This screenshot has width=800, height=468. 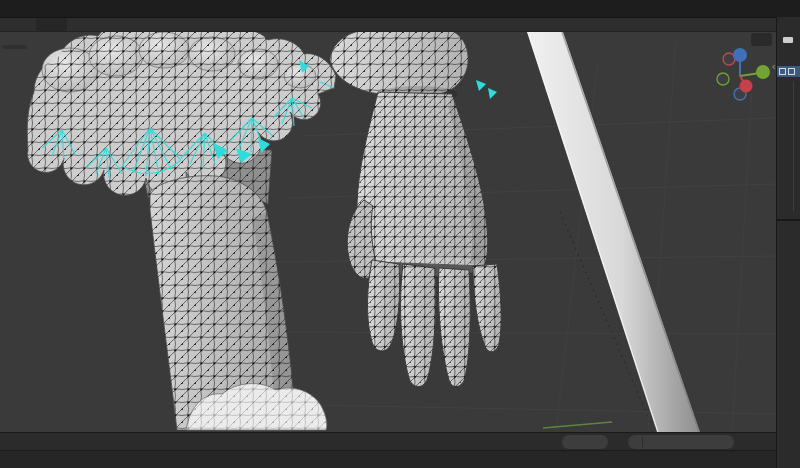 What do you see at coordinates (388, 442) in the screenshot?
I see `timeline-editor` at bounding box center [388, 442].